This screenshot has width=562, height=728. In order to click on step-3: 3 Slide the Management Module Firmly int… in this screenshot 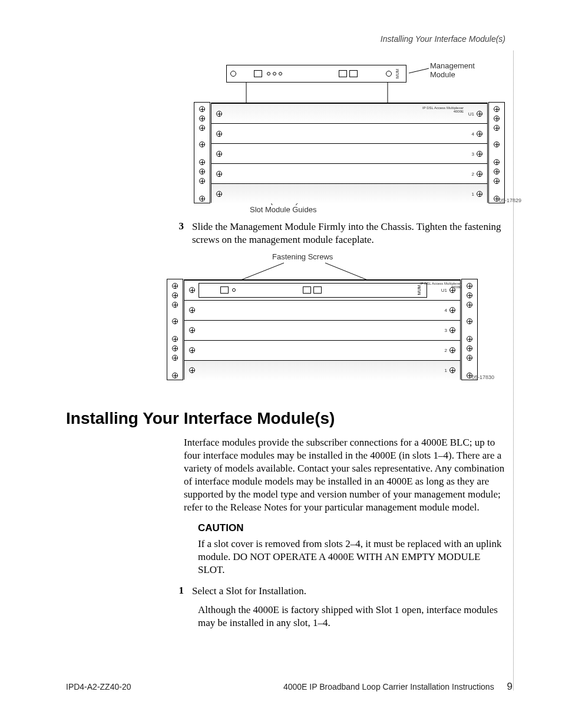, I will do `click(340, 233)`.